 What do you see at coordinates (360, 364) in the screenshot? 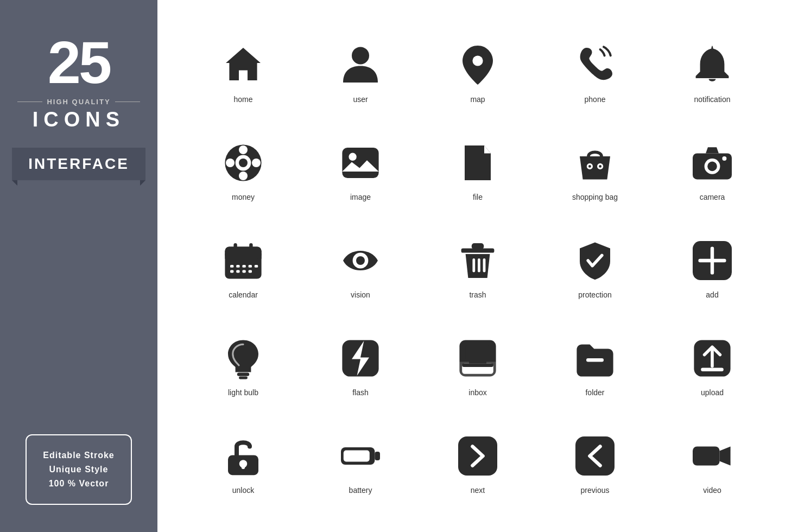
I see `icon-cell-flash: flash` at bounding box center [360, 364].